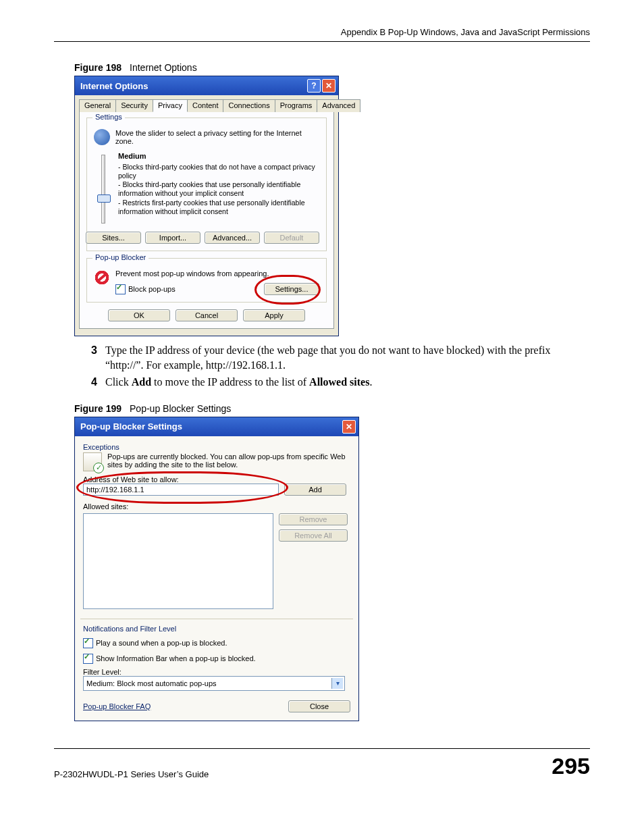  Describe the element at coordinates (217, 273) in the screenshot. I see `popup-desc: Prevent most pop-up windows from appeari…` at that location.